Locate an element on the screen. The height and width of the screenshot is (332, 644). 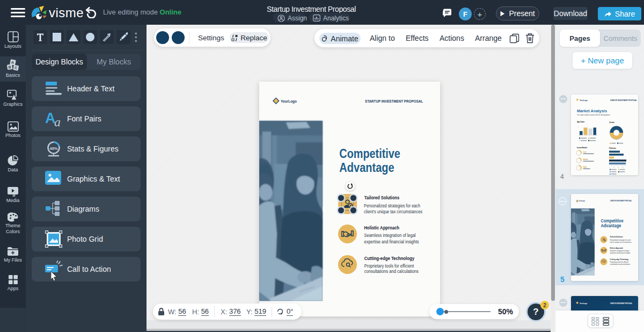
svg-text: Age Cohort is located at coordinates (581, 122).